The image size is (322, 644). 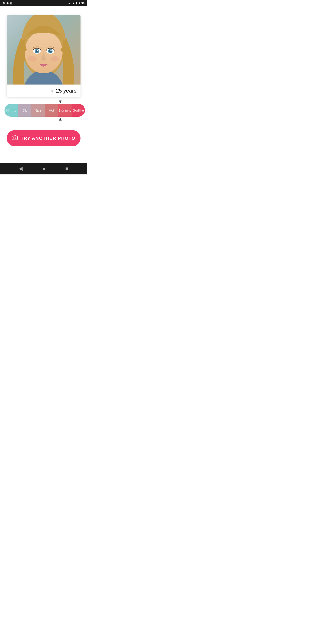 I want to click on indicator-row-bottom: ▲, so click(x=44, y=119).